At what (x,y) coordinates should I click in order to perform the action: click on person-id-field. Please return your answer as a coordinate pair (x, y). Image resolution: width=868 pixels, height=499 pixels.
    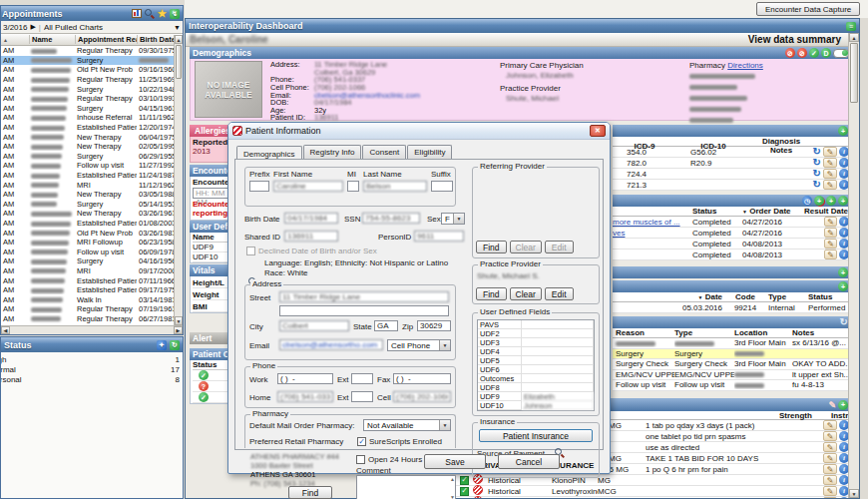
    Looking at the image, I should click on (439, 236).